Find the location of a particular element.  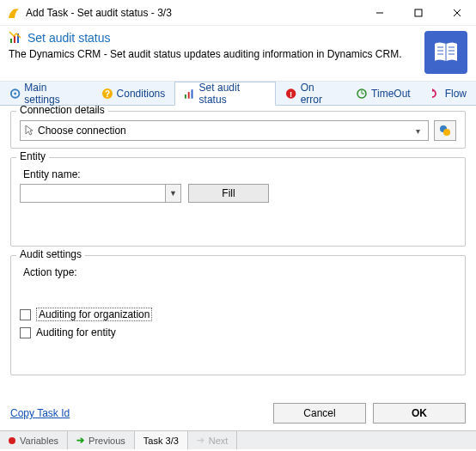

tab-main-settings: Main settings is located at coordinates (46, 93).